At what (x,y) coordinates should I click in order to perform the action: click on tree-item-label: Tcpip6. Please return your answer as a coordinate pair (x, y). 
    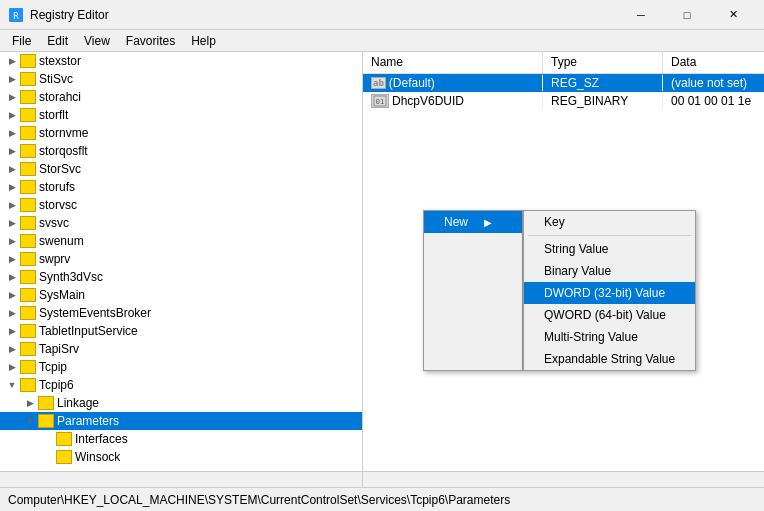
    Looking at the image, I should click on (56, 385).